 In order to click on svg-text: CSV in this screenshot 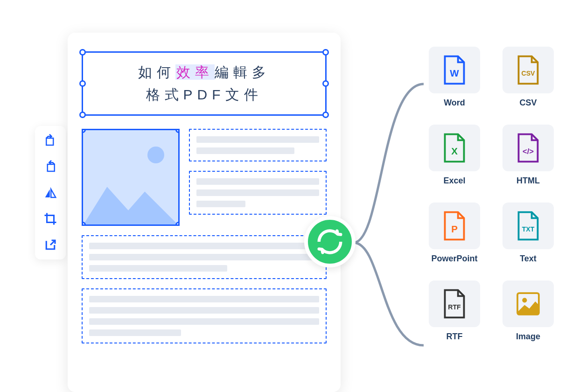, I will do `click(529, 73)`.